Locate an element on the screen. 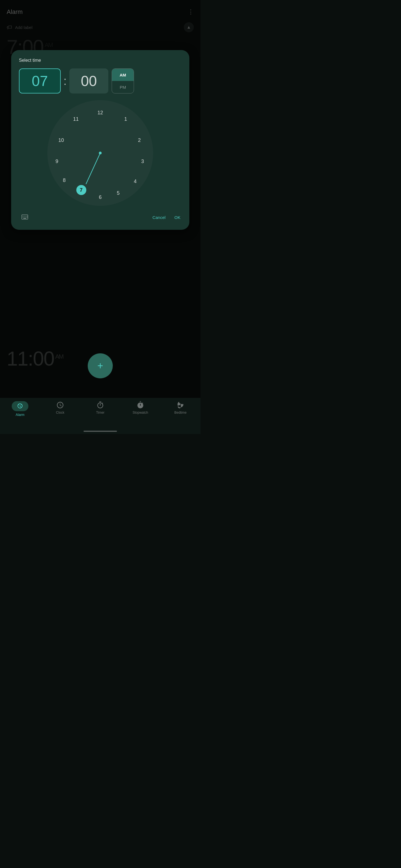 The image size is (401, 868). cancel-button: Cancel is located at coordinates (159, 218).